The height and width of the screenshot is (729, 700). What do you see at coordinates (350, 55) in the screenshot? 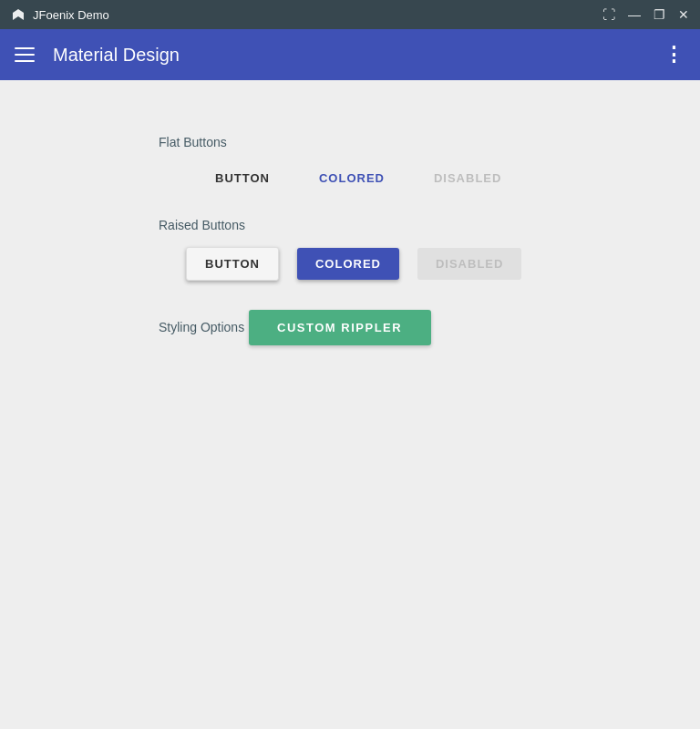
I see `app-bar: Material Design ⋮` at bounding box center [350, 55].